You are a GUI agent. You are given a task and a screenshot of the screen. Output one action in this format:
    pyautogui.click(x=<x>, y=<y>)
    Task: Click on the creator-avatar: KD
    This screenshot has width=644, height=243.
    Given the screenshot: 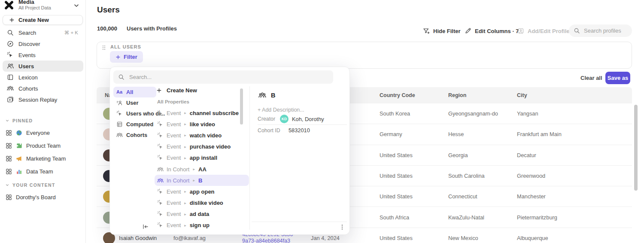 What is the action you would take?
    pyautogui.click(x=284, y=119)
    